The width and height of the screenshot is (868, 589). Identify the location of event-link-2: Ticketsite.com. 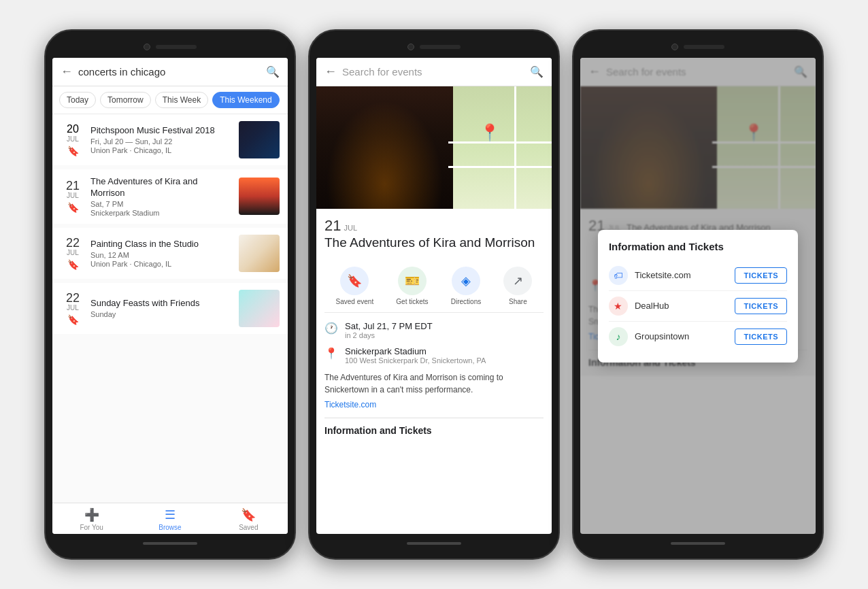
(434, 405).